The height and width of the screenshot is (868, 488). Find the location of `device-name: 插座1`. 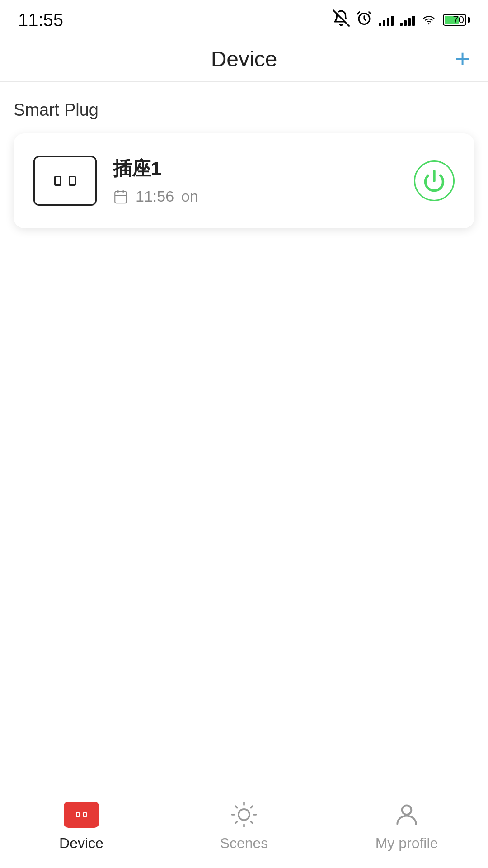

device-name: 插座1 is located at coordinates (255, 169).